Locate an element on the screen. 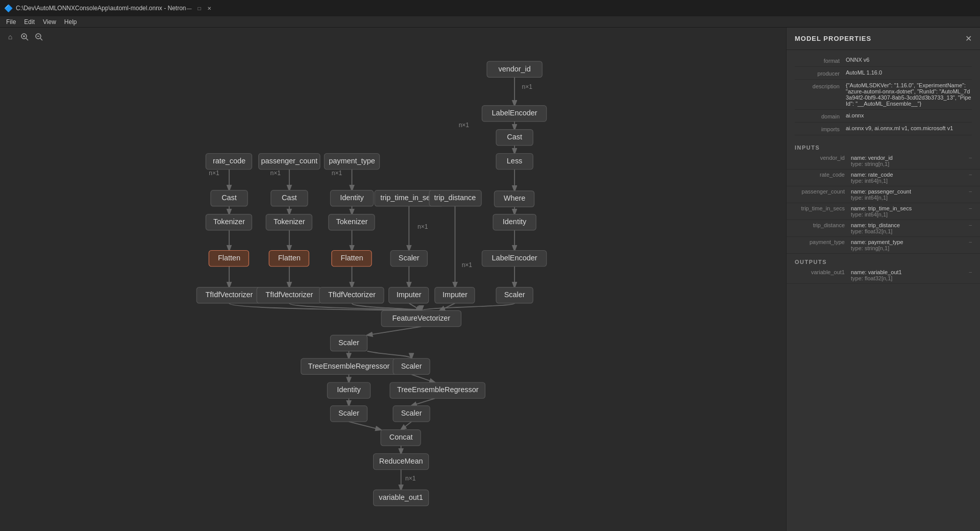 This screenshot has height=531, width=980. description-row: description {"AutoMLSDKVer": "1.16.0", "… is located at coordinates (883, 95).